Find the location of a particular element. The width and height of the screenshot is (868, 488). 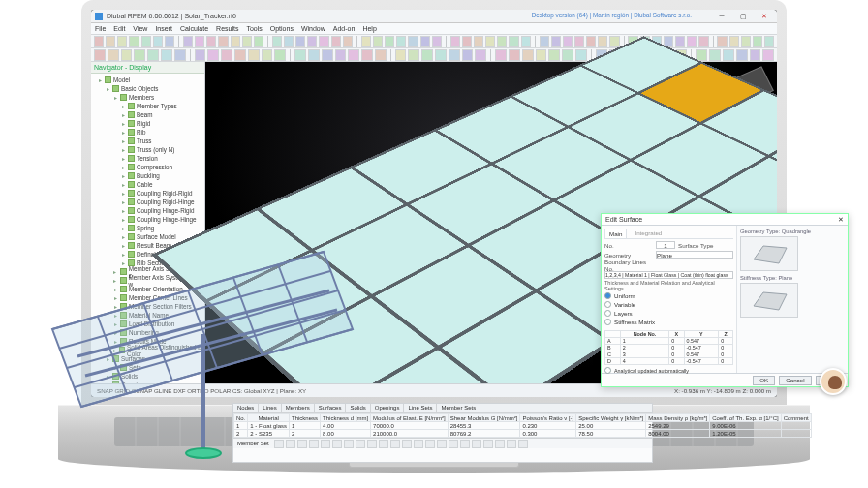

node-row: A100.5470 is located at coordinates (669, 341).